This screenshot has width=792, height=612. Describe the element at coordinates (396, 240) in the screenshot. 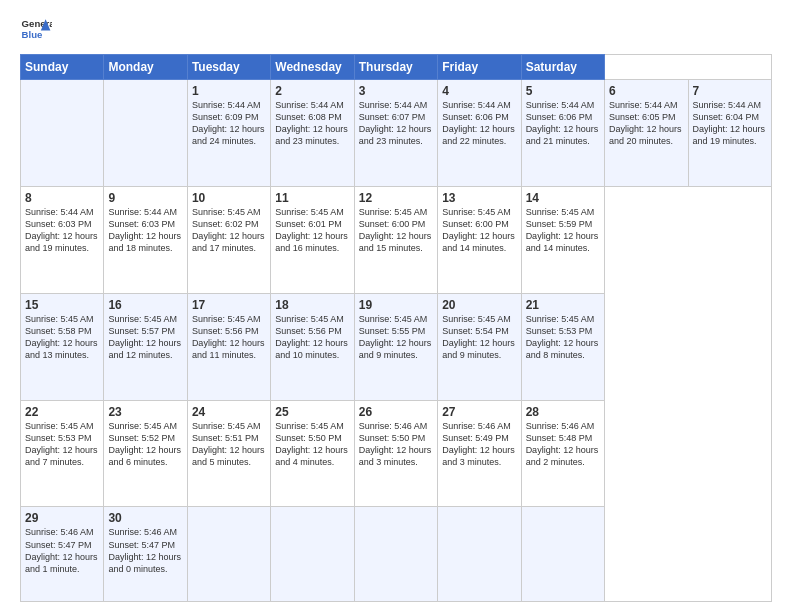

I see `calendar-cell: 12Sunrise: 5:45 AMSunset: 6:00 PMDayligh…` at that location.